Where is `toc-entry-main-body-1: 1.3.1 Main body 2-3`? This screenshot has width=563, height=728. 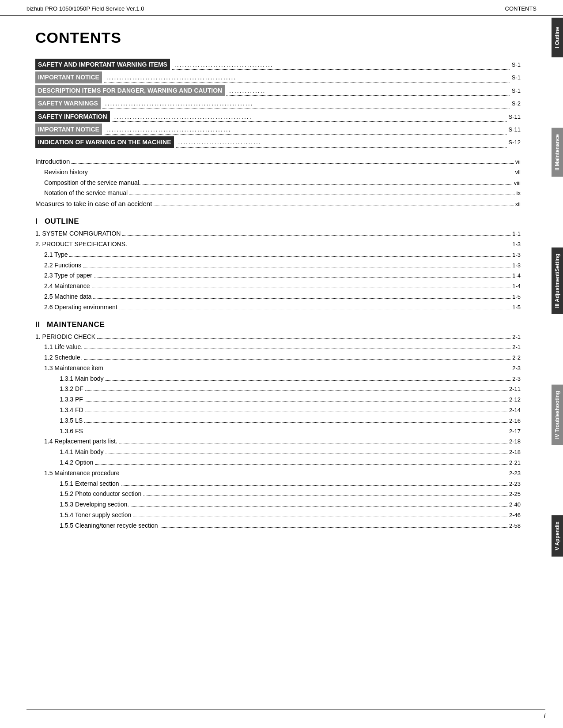 toc-entry-main-body-1: 1.3.1 Main body 2-3 is located at coordinates (278, 379).